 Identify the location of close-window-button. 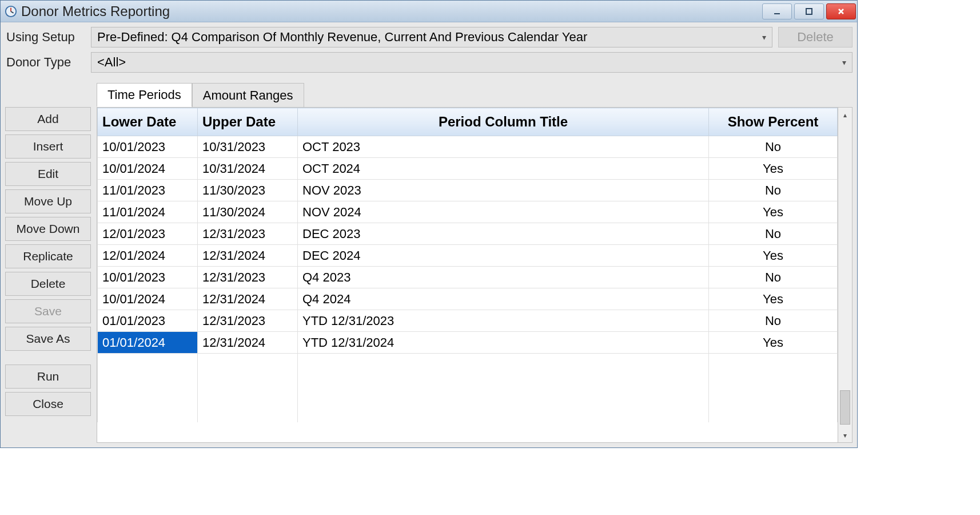
(841, 11).